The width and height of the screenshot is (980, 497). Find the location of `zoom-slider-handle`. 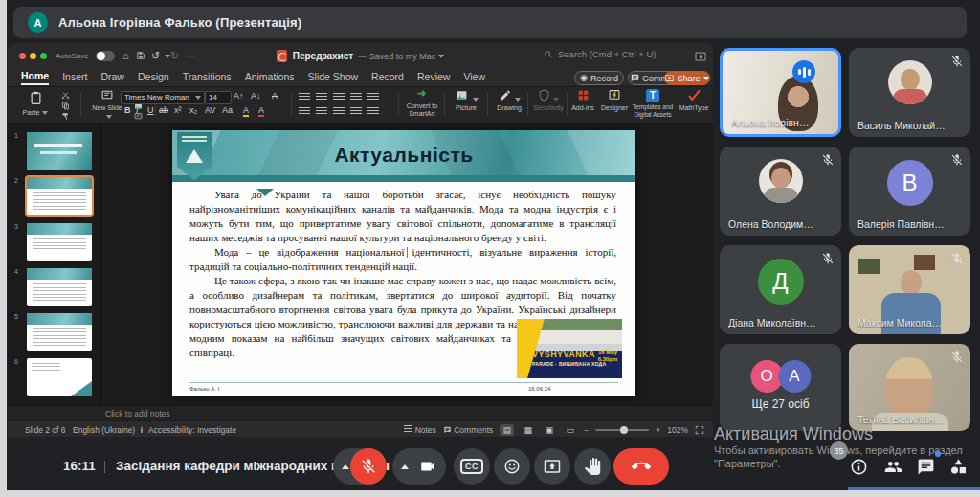

zoom-slider-handle is located at coordinates (624, 430).